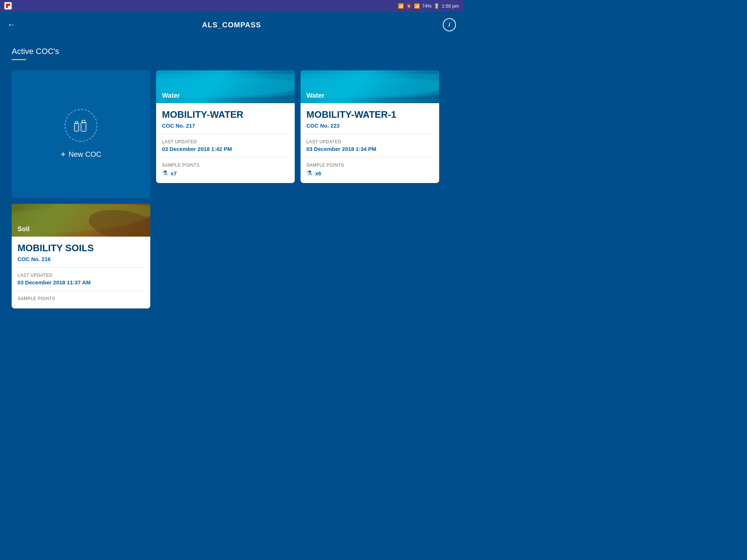 The height and width of the screenshot is (560, 747). Describe the element at coordinates (449, 25) in the screenshot. I see `info-button: i` at that location.